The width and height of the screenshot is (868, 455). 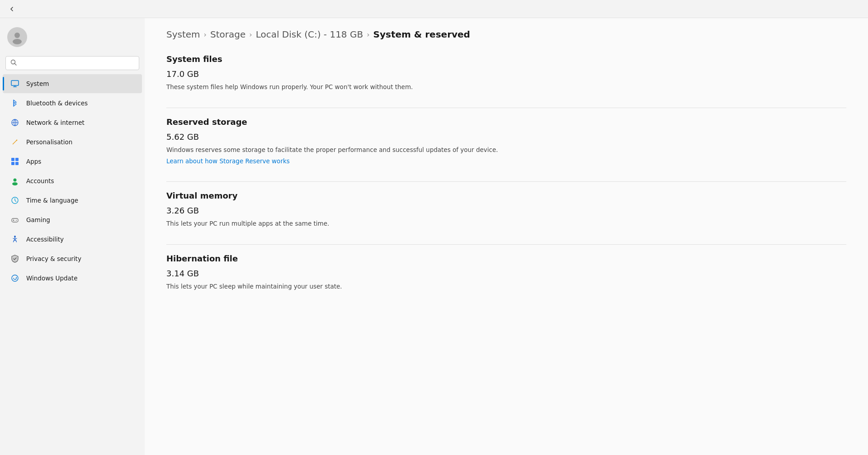 What do you see at coordinates (15, 278) in the screenshot?
I see `update-icon` at bounding box center [15, 278].